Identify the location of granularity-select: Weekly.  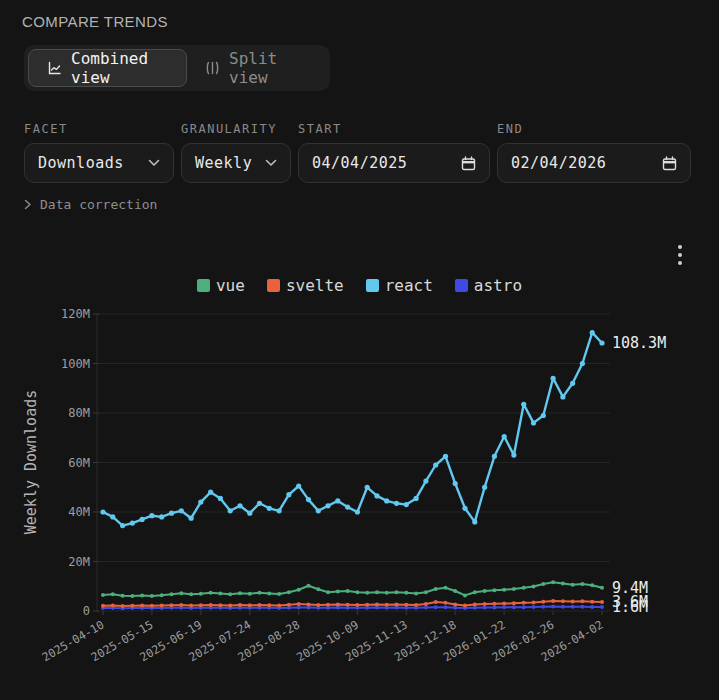
(236, 163).